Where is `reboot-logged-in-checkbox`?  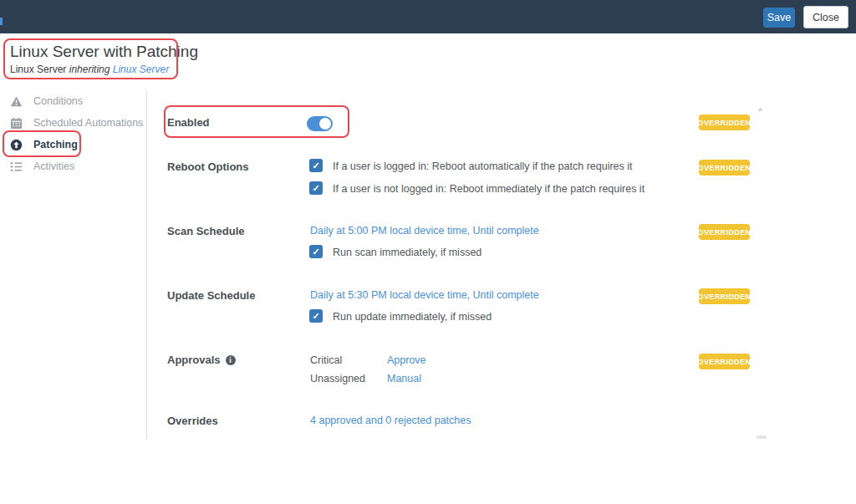 reboot-logged-in-checkbox is located at coordinates (316, 165).